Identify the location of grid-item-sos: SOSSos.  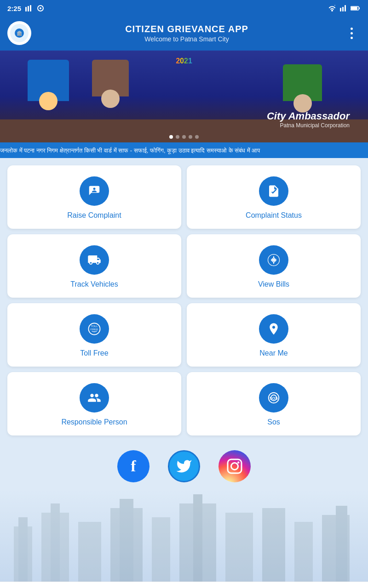
(274, 404).